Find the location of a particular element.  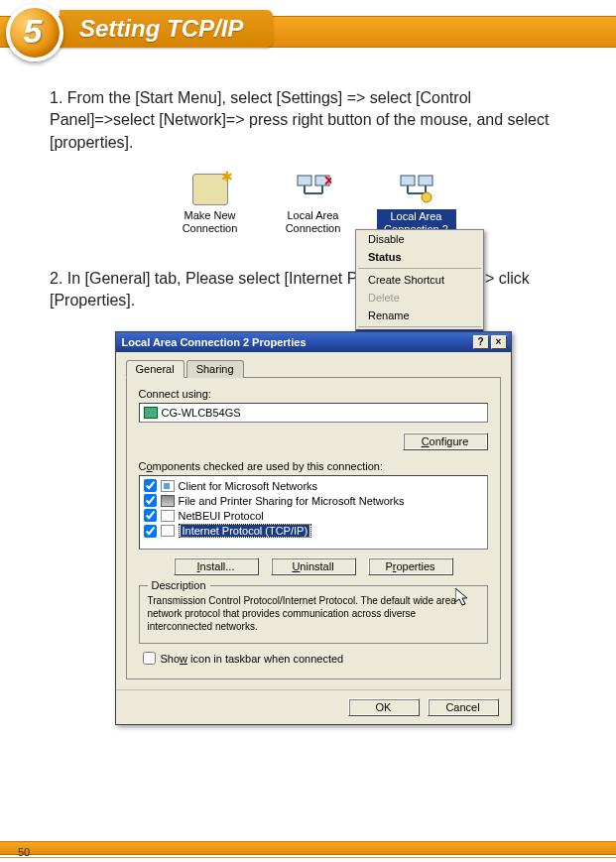

tab-general: General is located at coordinates (155, 369).